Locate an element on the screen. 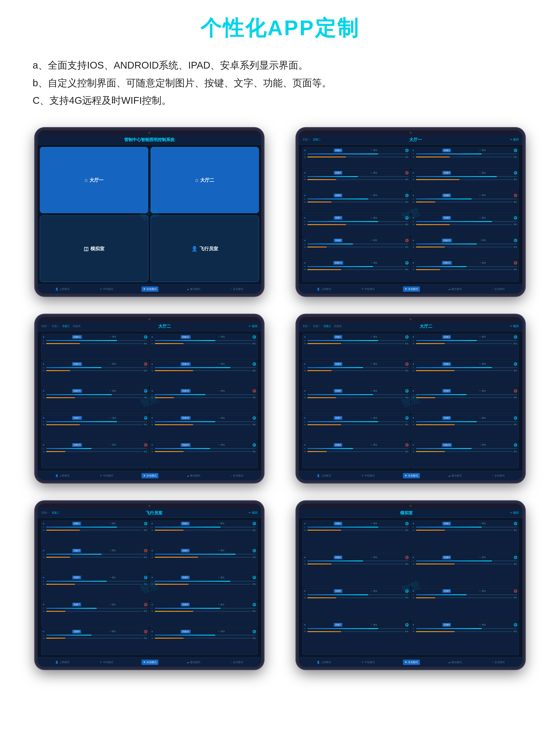 This screenshot has height=755, width=560. mode-warm-h2a: ☁暖光模式 is located at coordinates (194, 476).